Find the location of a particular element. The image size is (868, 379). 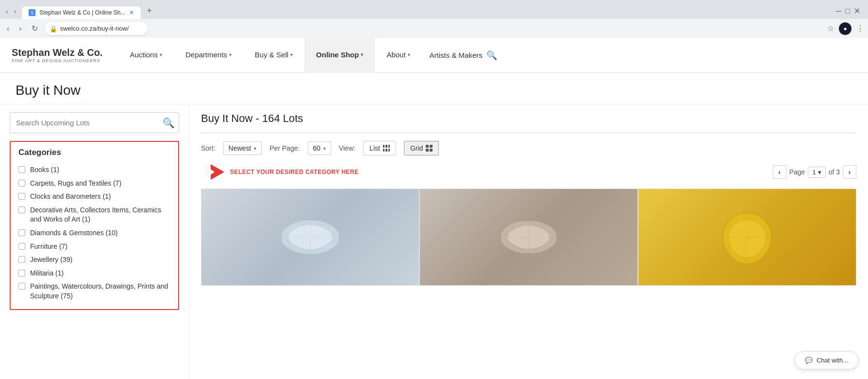

sort-label: Sort: is located at coordinates (208, 148).